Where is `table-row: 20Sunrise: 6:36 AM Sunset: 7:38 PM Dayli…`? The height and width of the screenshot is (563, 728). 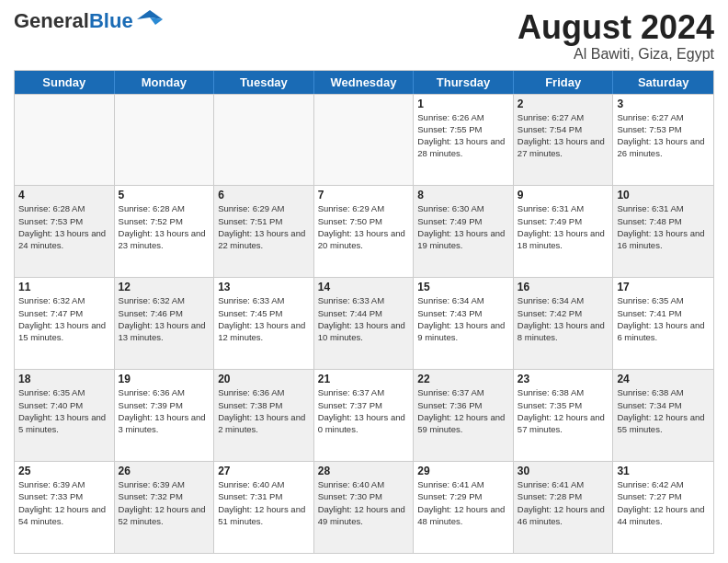 table-row: 20Sunrise: 6:36 AM Sunset: 7:38 PM Dayli… is located at coordinates (265, 416).